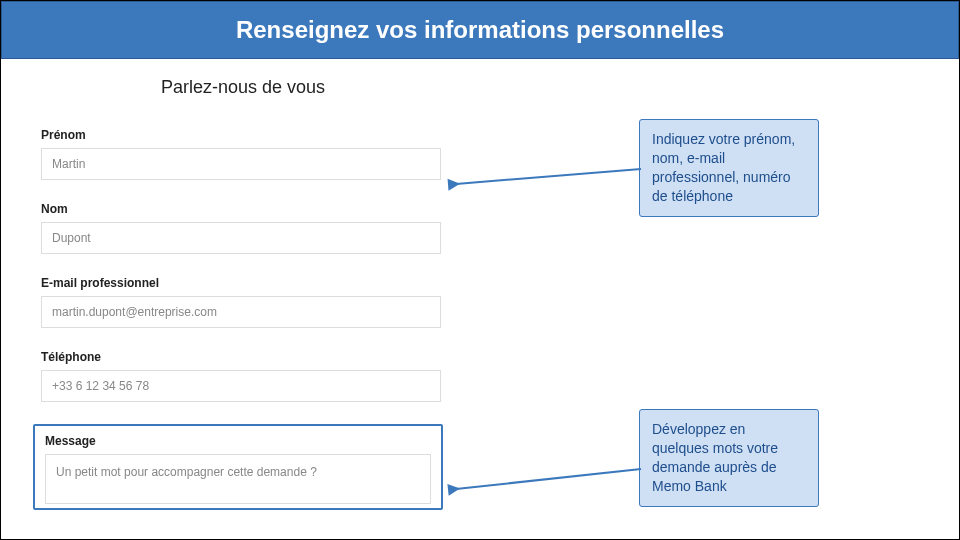 This screenshot has height=540, width=960. Describe the element at coordinates (724, 168) in the screenshot. I see `callout-personal-fields-text: Indiquez votre prénom, nom, e-mail profe…` at that location.